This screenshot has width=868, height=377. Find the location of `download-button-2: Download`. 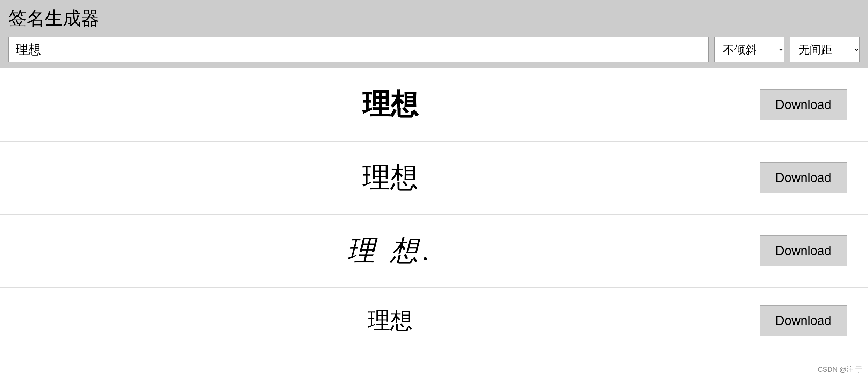

download-button-2: Download is located at coordinates (803, 178).